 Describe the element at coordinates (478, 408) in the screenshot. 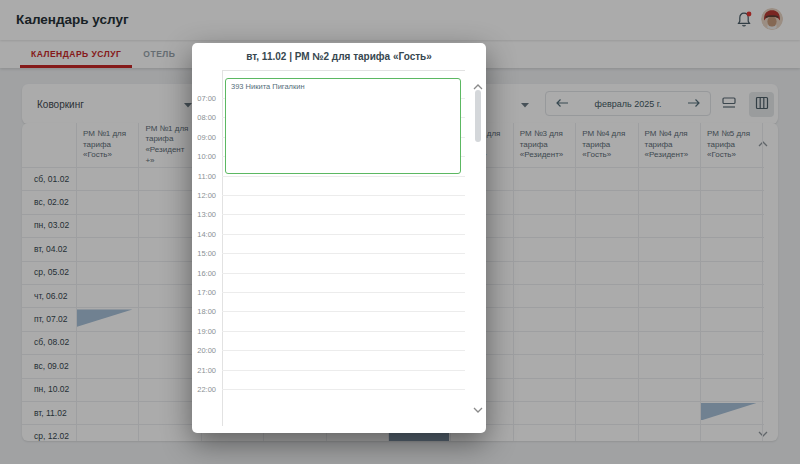

I see `modal-scroll-down-button` at that location.